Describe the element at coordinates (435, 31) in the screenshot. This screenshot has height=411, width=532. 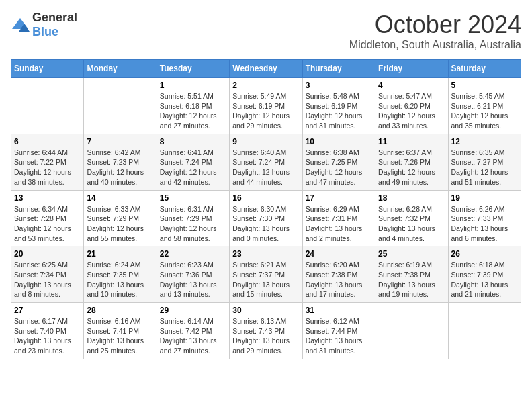
I see `title-block: October 2024 Middleton, South Australia,…` at that location.